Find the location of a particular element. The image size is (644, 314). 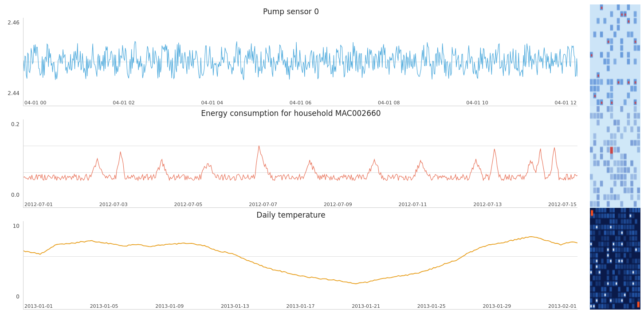

pump-x-5: 04-01 10 is located at coordinates (477, 103).